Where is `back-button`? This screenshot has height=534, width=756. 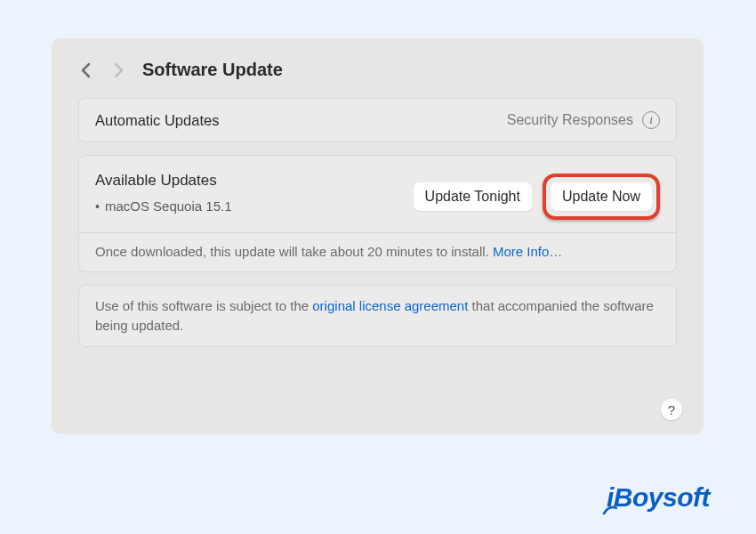 back-button is located at coordinates (86, 70).